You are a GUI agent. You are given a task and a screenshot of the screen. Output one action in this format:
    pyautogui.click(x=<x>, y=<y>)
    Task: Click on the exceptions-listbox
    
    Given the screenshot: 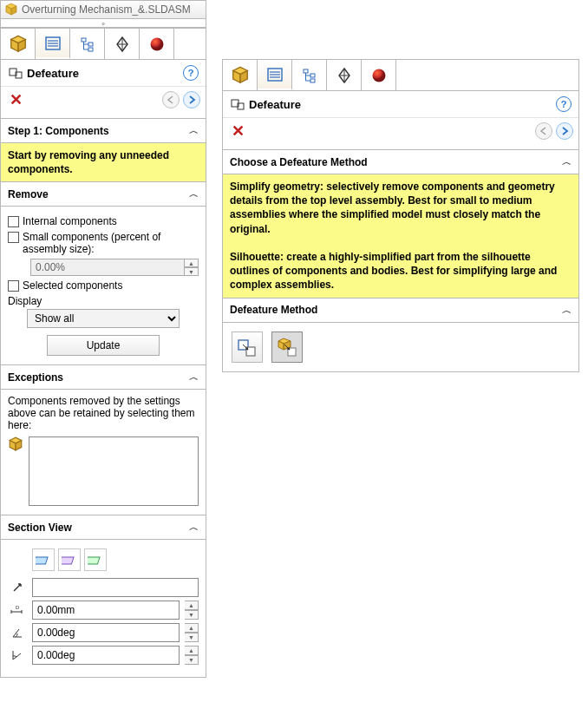 What is the action you would take?
    pyautogui.click(x=114, y=471)
    